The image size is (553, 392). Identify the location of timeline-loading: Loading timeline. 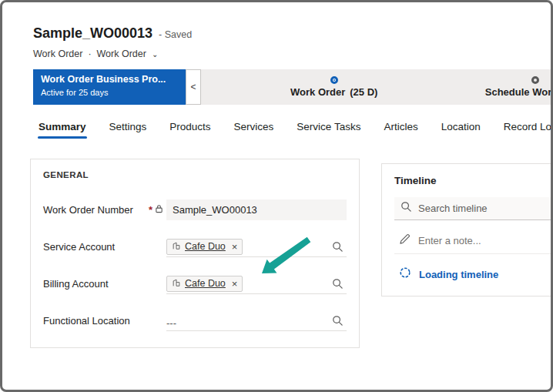
(474, 274).